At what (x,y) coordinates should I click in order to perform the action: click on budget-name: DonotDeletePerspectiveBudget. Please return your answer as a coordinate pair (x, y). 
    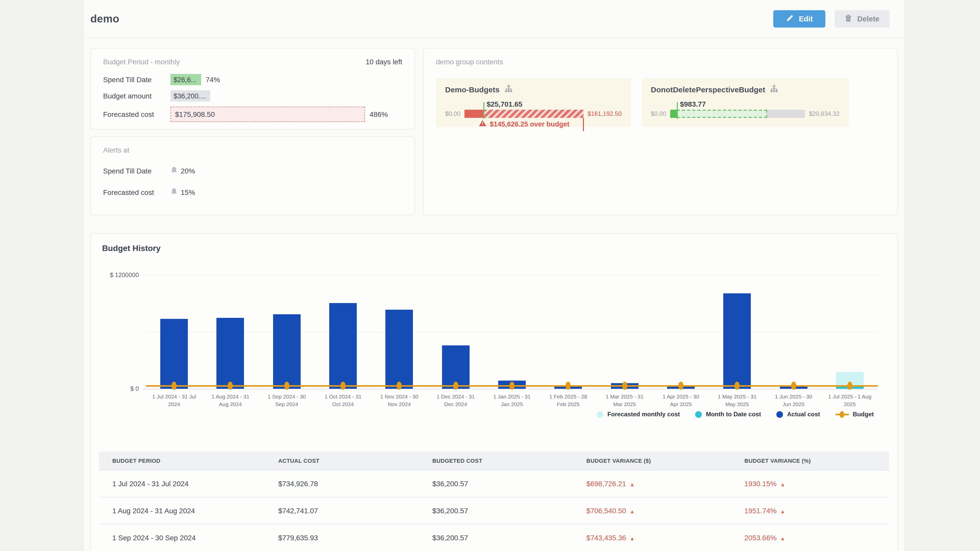
    Looking at the image, I should click on (708, 90).